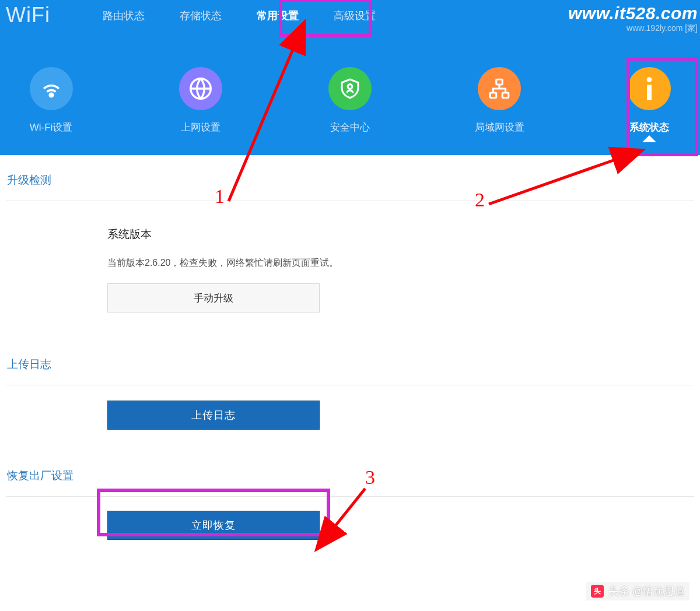 The height and width of the screenshot is (611, 700). Describe the element at coordinates (350, 178) in the screenshot. I see `section-title-upgrade: 升级检测` at that location.